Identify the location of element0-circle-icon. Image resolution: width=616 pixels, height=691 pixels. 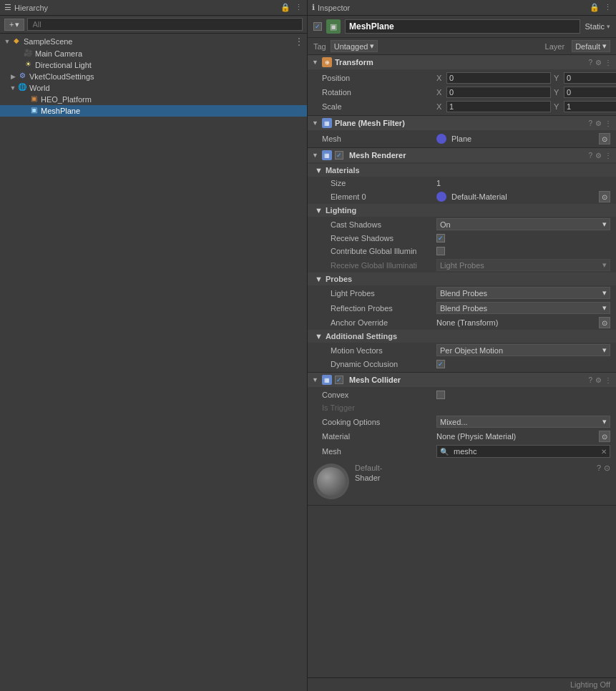
(441, 197).